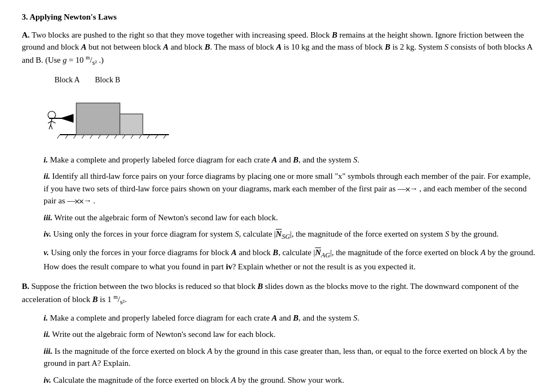  What do you see at coordinates (290, 335) in the screenshot?
I see `part-b-subpart-ii: ii. Write out the algebraic form of Newt…` at bounding box center [290, 335].